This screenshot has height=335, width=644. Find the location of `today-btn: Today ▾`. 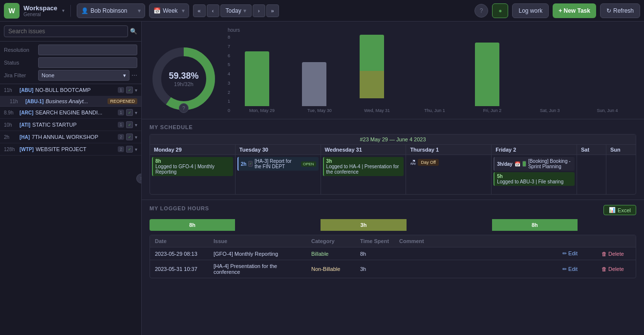

today-btn: Today ▾ is located at coordinates (236, 11).